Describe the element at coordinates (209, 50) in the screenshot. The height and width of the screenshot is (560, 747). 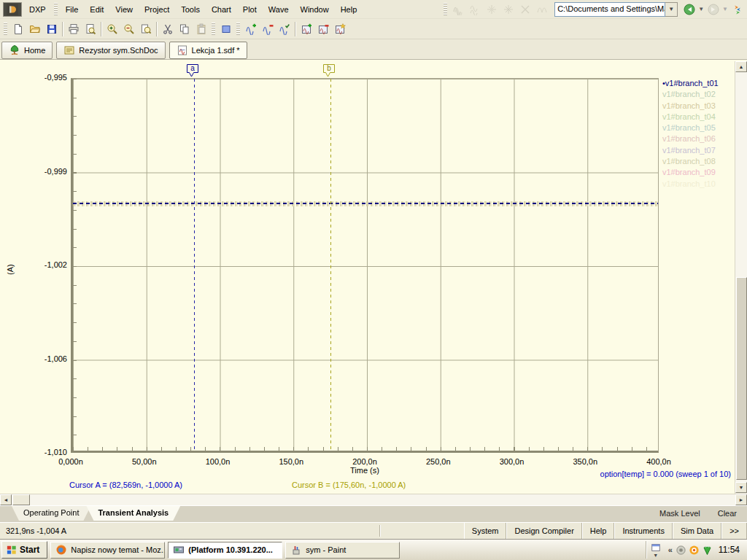
I see `document-tab-lekcja-1-sdf-: Lekcja 1.sdf *` at that location.